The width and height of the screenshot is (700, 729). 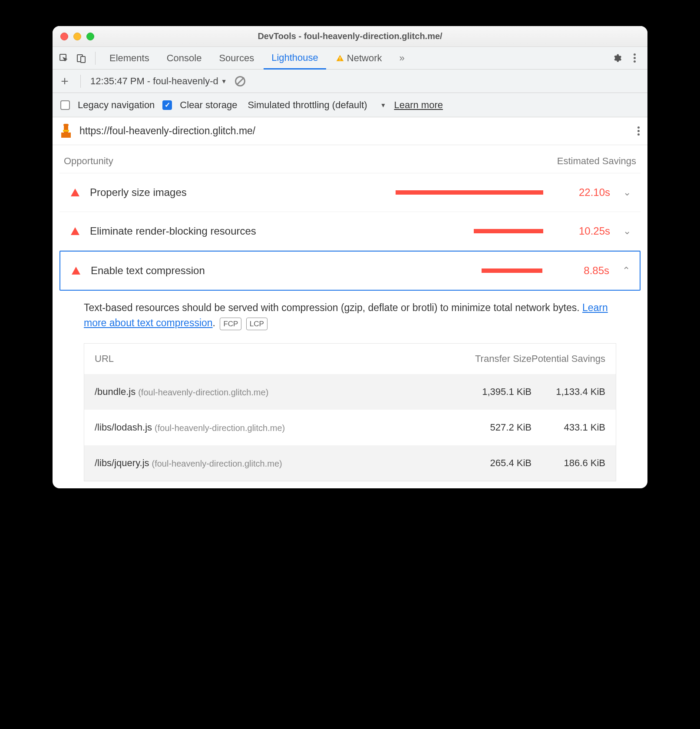 What do you see at coordinates (276, 392) in the screenshot?
I see `cell-url: /bundle.js(foul-heavenly-direction.glitc…` at bounding box center [276, 392].